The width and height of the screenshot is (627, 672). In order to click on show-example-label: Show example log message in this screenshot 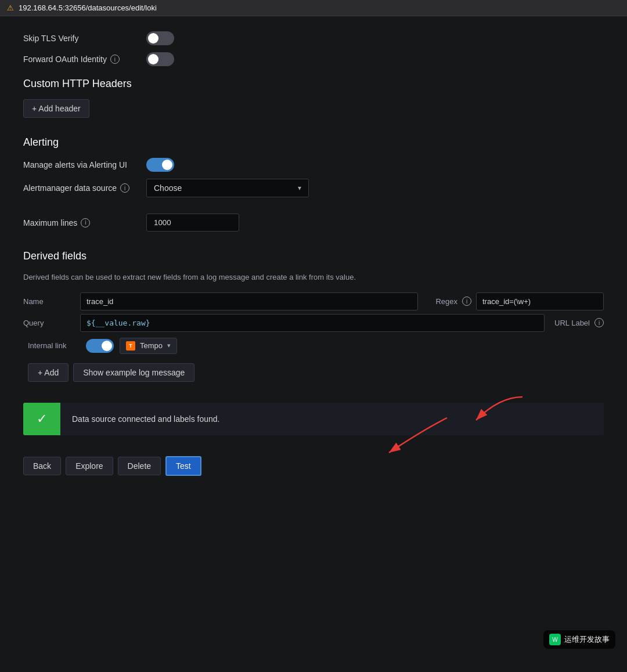, I will do `click(134, 373)`.